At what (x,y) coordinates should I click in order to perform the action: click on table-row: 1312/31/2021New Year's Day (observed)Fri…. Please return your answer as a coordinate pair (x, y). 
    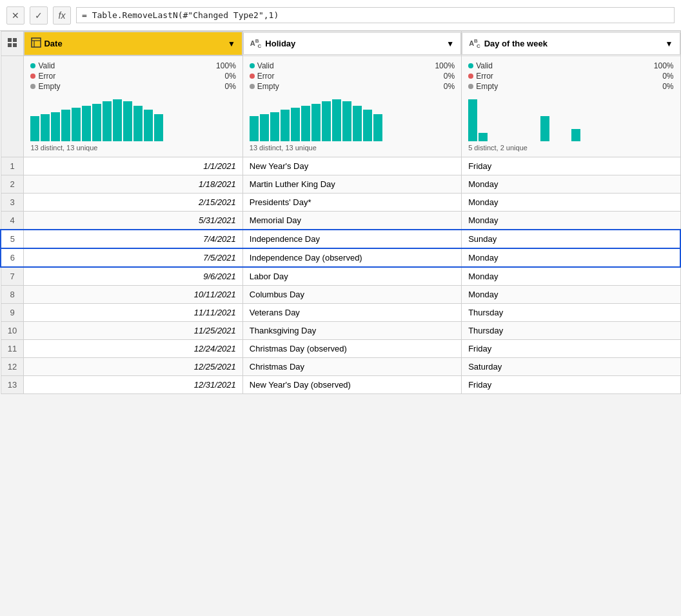
    Looking at the image, I should click on (340, 385).